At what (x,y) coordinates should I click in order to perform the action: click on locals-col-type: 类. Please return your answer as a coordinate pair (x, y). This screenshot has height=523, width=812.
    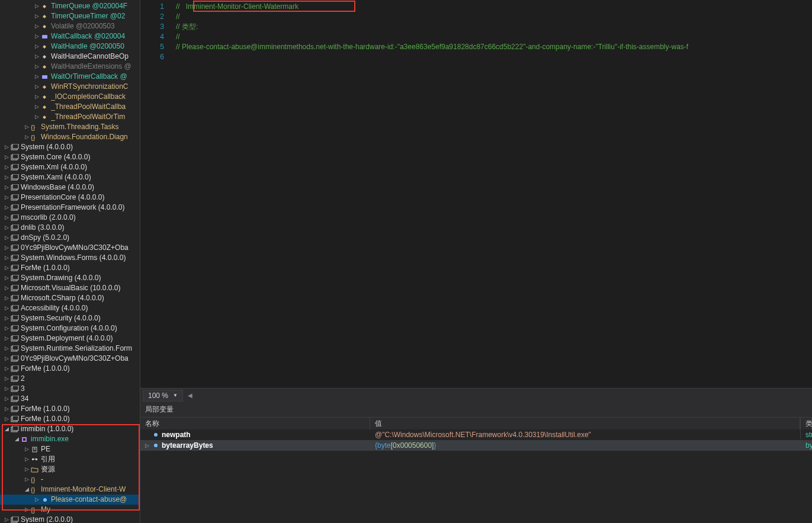
    Looking at the image, I should click on (806, 424).